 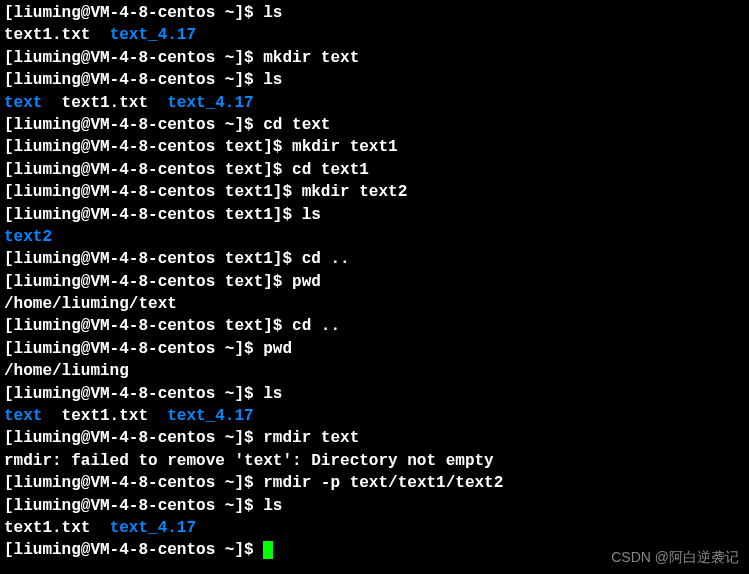 What do you see at coordinates (330, 170) in the screenshot?
I see `command-text: cd text1` at bounding box center [330, 170].